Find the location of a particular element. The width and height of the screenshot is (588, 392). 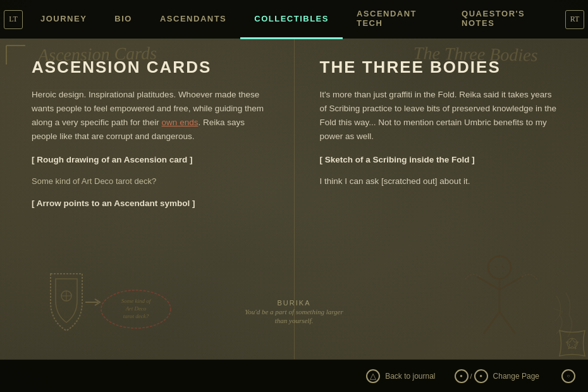

left-circle-button: ● is located at coordinates (462, 376).